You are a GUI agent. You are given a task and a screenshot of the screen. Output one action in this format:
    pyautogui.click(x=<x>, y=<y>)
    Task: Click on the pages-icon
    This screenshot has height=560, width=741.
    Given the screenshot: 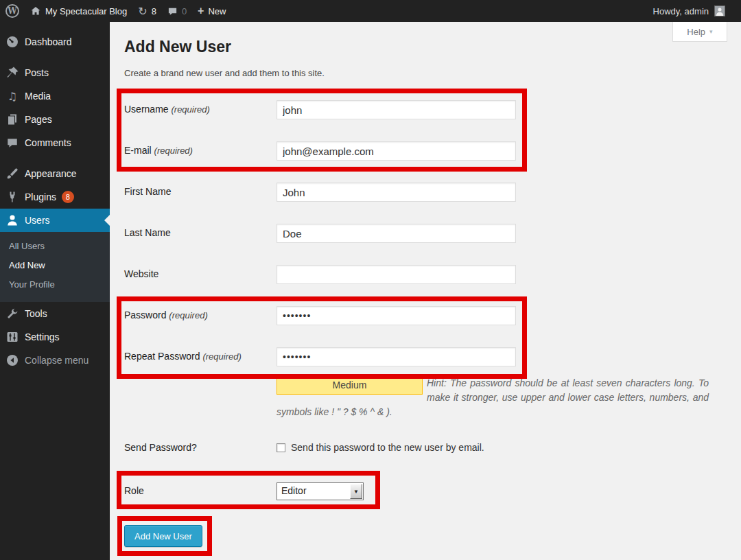 What is the action you would take?
    pyautogui.click(x=12, y=119)
    